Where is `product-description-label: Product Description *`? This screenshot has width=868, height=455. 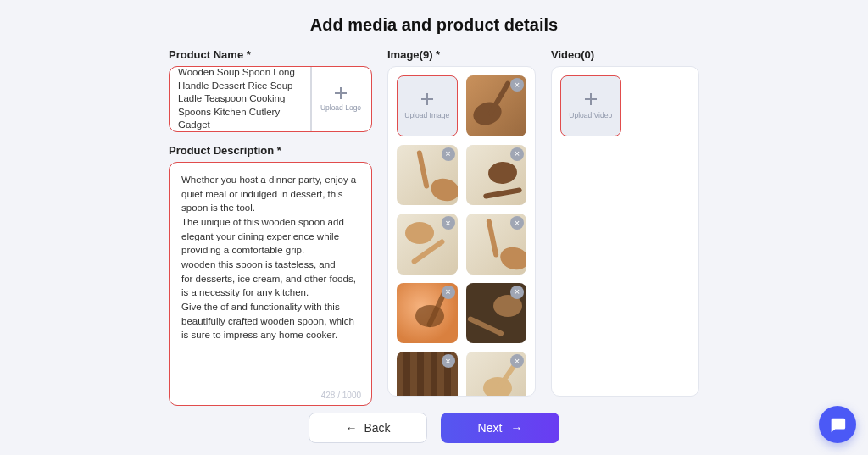
product-description-label: Product Description * is located at coordinates (270, 151).